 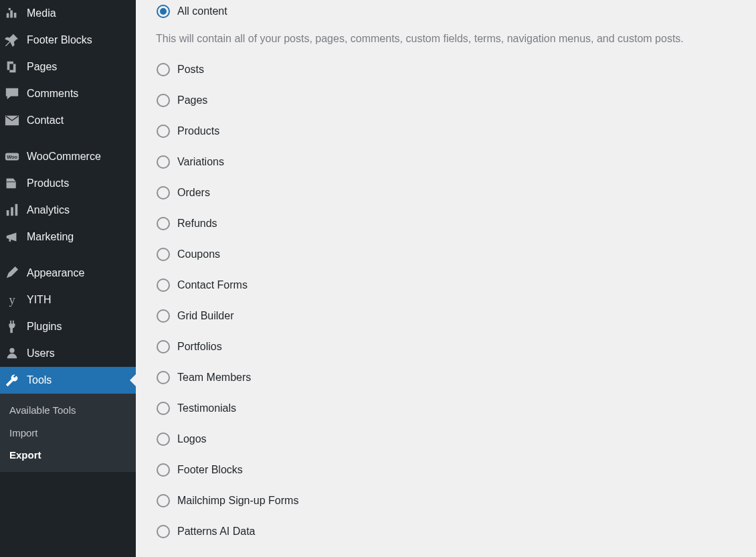 What do you see at coordinates (68, 237) in the screenshot?
I see `sidebar-item-marketing: Marketing` at bounding box center [68, 237].